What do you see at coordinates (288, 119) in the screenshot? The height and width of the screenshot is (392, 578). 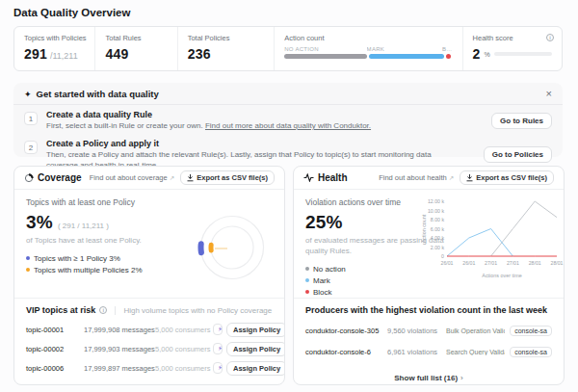 I see `get-started-step-1: 1 Create a data quality Rule First, sele…` at bounding box center [288, 119].